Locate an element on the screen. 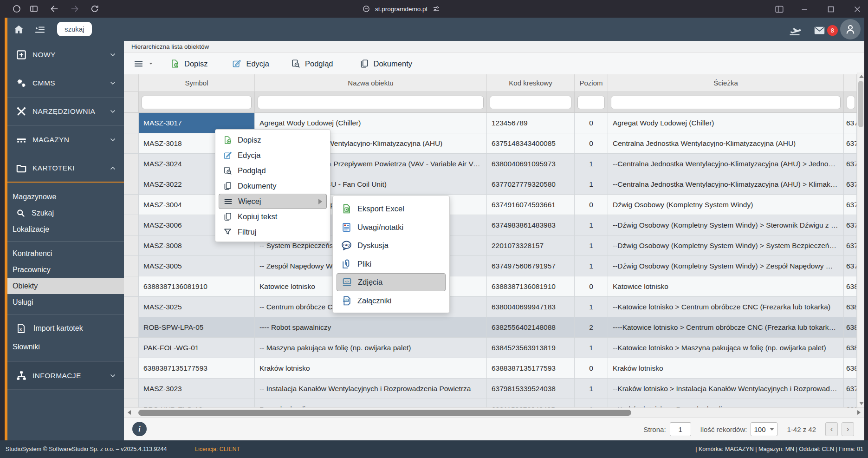 The image size is (868, 458). cell-symbol: MASZ-3025 is located at coordinates (197, 307).